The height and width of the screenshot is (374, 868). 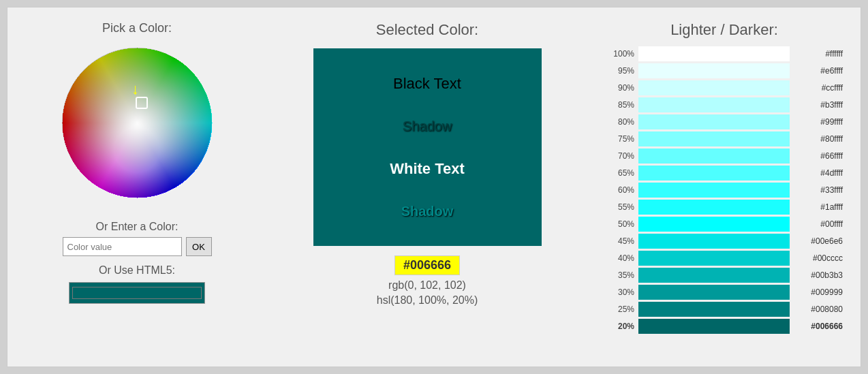 I want to click on shade-hex: #009999, so click(x=818, y=292).